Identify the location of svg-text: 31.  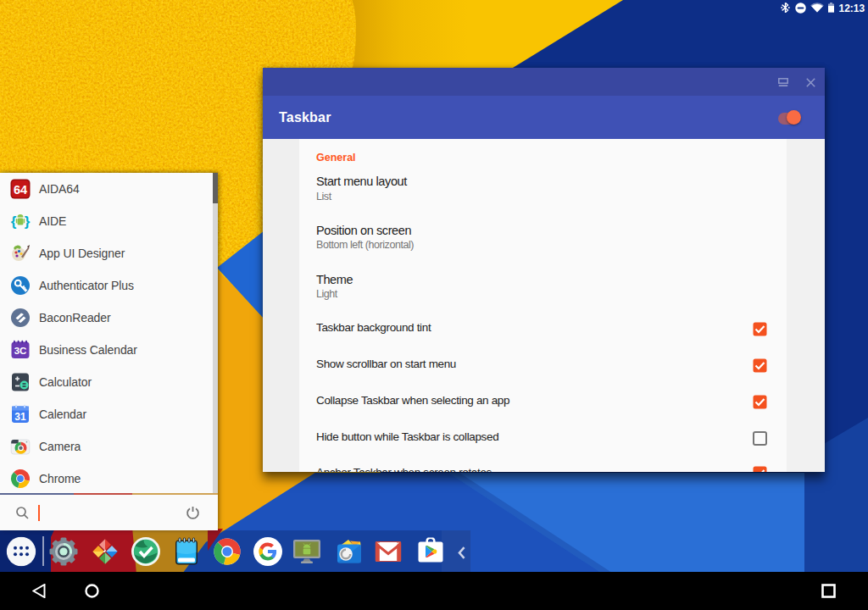
(20, 417).